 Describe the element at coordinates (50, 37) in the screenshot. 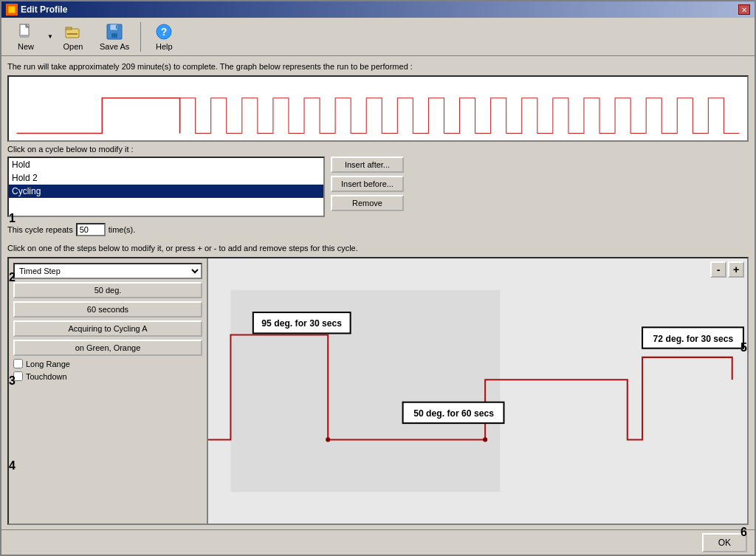

I see `new-dropdown-arrow: ▼` at that location.